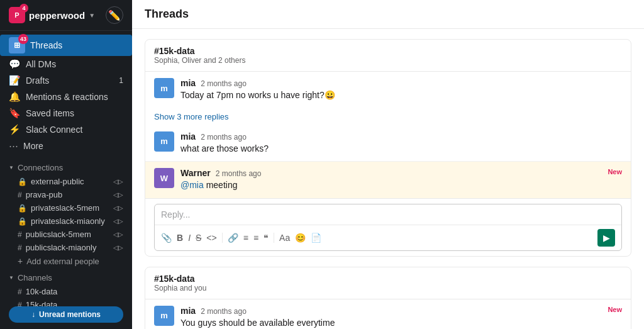 The height and width of the screenshot is (329, 644). I want to click on sidebar-item-mentions-label: Mentions & reactions, so click(67, 97).